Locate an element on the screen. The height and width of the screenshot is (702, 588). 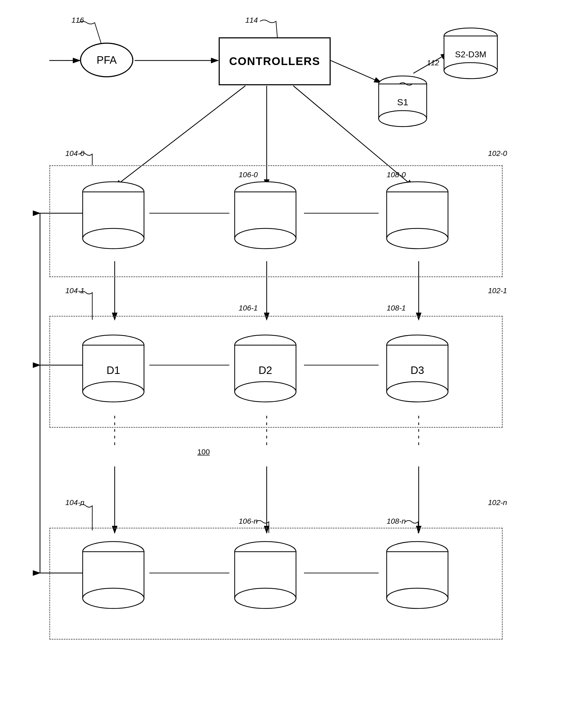
svg-text: D3 is located at coordinates (417, 370).